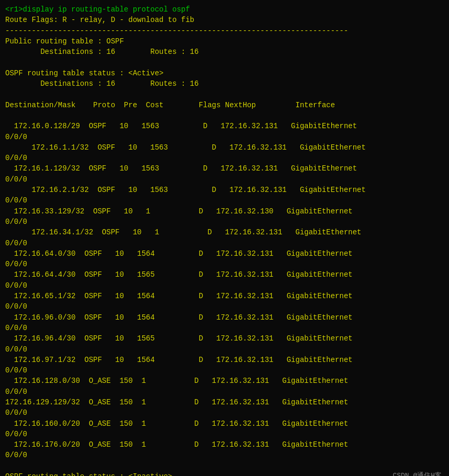  I want to click on terminal-line: 172.16.128.0/30 O_ASE 150 1 D 172.16.32.…, so click(224, 381).